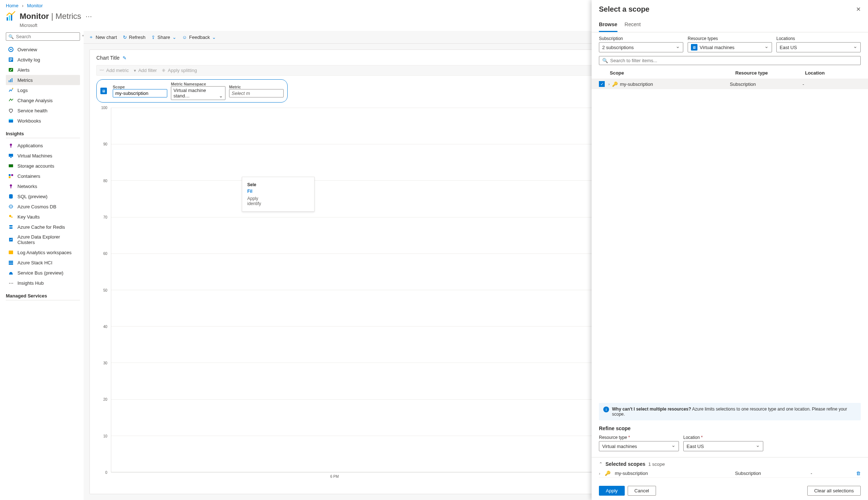 Image resolution: width=868 pixels, height=500 pixels. I want to click on nav-virtual-machines: Virtual Machines, so click(43, 156).